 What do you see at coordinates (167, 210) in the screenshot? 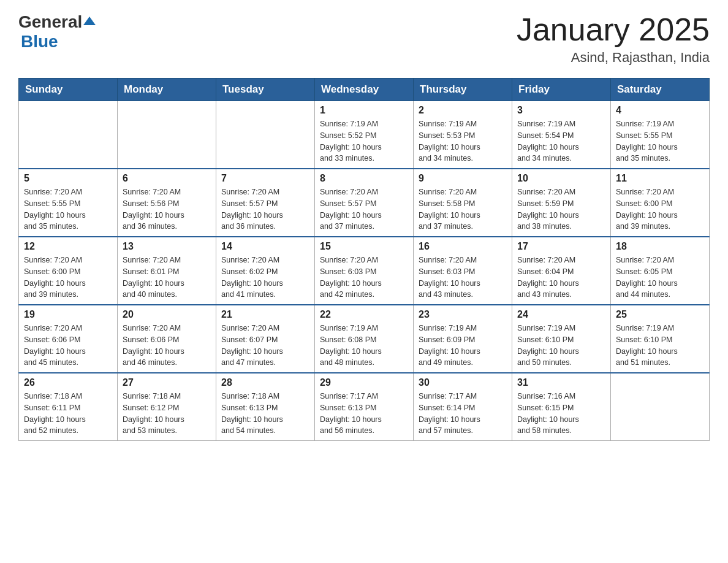
I see `day-info: Sunrise: 7:20 AMSunset: 5:56 PMDaylight:…` at bounding box center [167, 210].